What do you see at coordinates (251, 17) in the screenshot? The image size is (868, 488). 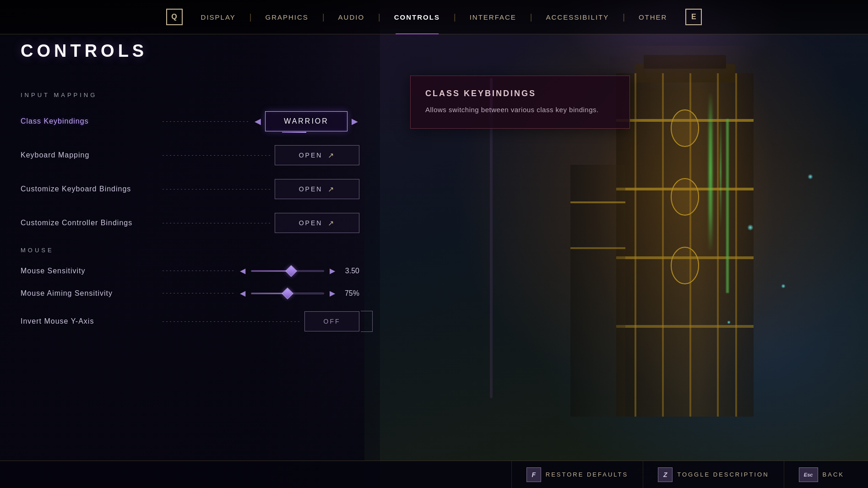 I see `nav-sep-1: |` at bounding box center [251, 17].